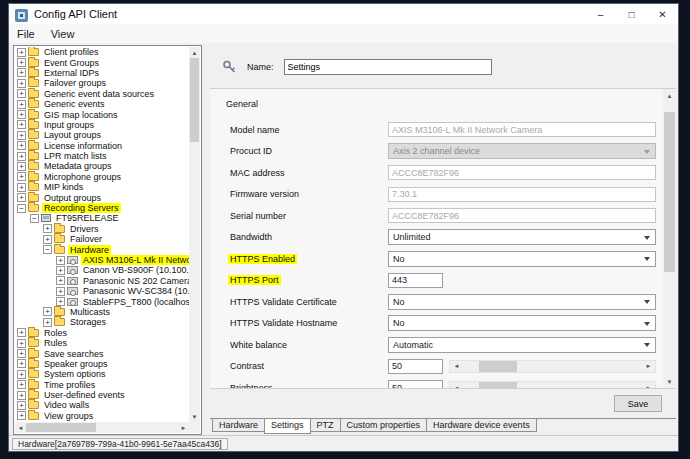  Describe the element at coordinates (670, 238) in the screenshot. I see `form-vertical-scrollbar: ▲ ▼` at that location.